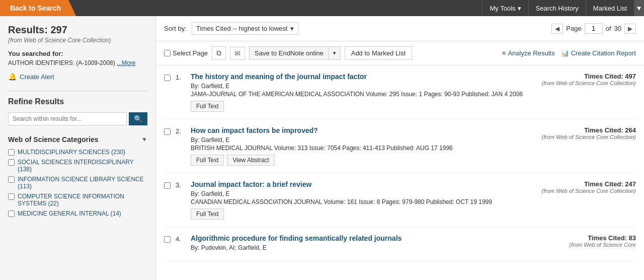 This screenshot has height=280, width=644. I want to click on category-item: MULTIDISCIPLINARY SCIENCES (230), so click(77, 152).